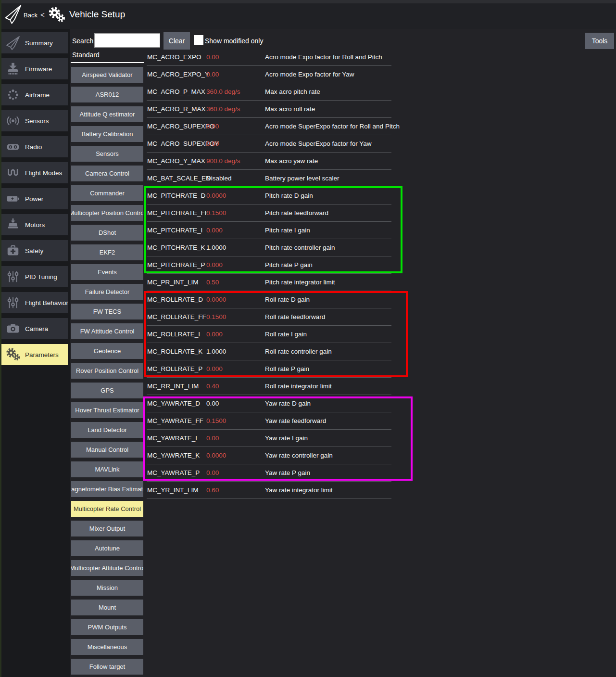  Describe the element at coordinates (107, 528) in the screenshot. I see `category-mixer-output: Mixer Output` at that location.